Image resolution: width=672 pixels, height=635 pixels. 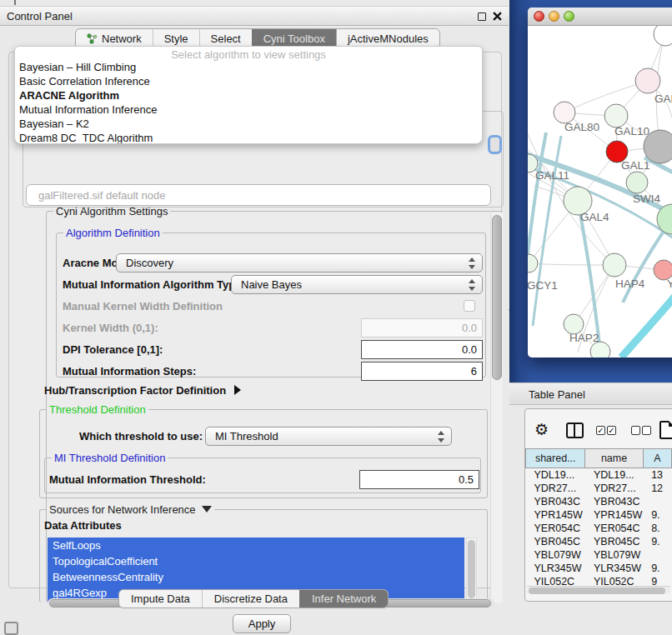 I want to click on table-cell: YPR145W, so click(x=555, y=515).